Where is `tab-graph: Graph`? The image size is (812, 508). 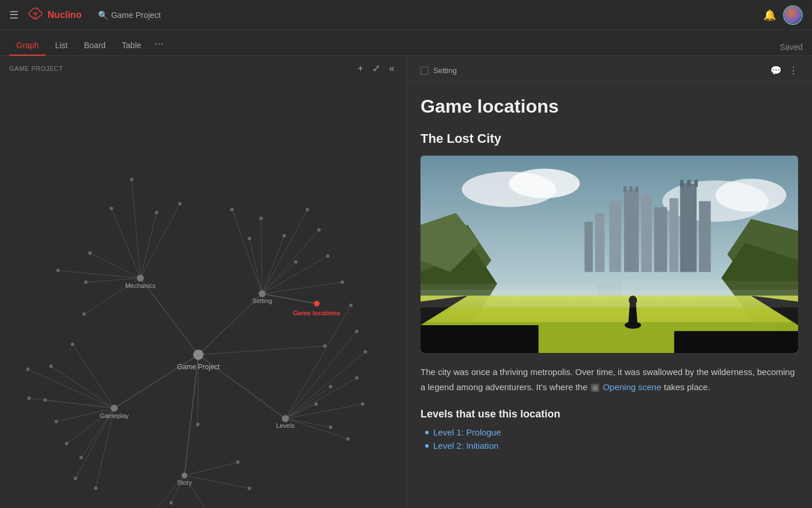
tab-graph: Graph is located at coordinates (28, 46).